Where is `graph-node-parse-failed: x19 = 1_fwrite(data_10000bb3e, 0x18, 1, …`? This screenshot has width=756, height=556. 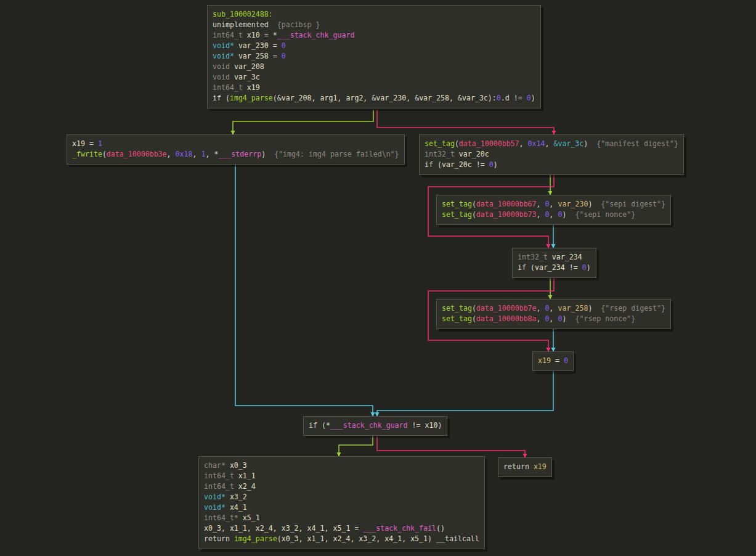 graph-node-parse-failed: x19 = 1_fwrite(data_10000bb3e, 0x18, 1, … is located at coordinates (235, 149).